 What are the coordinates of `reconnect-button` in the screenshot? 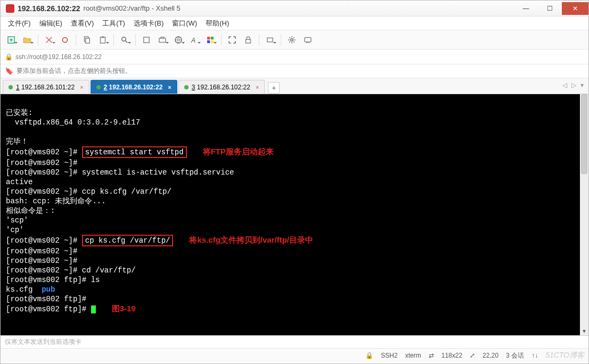 It's located at (49, 40).